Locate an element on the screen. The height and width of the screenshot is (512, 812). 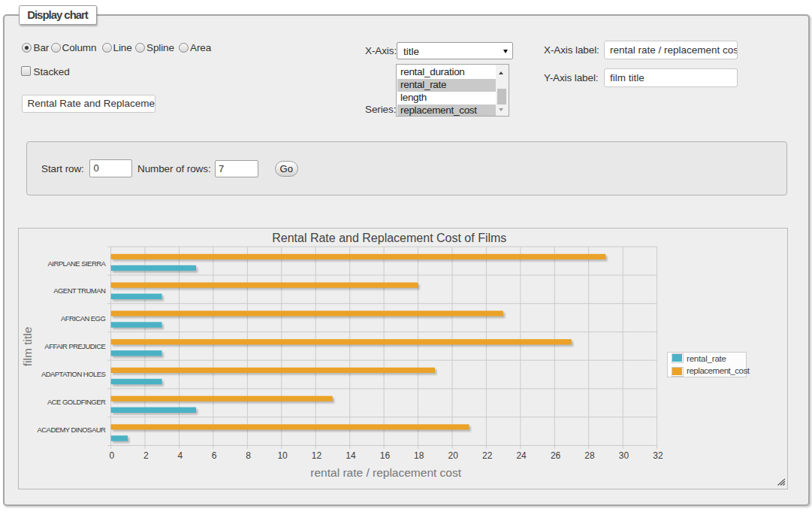
svg-text: 6 is located at coordinates (215, 456).